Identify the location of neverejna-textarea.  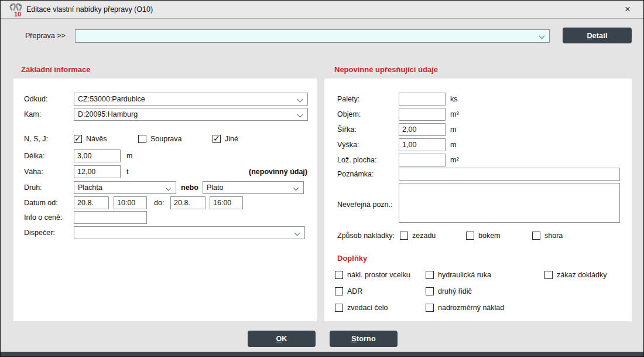
(509, 203).